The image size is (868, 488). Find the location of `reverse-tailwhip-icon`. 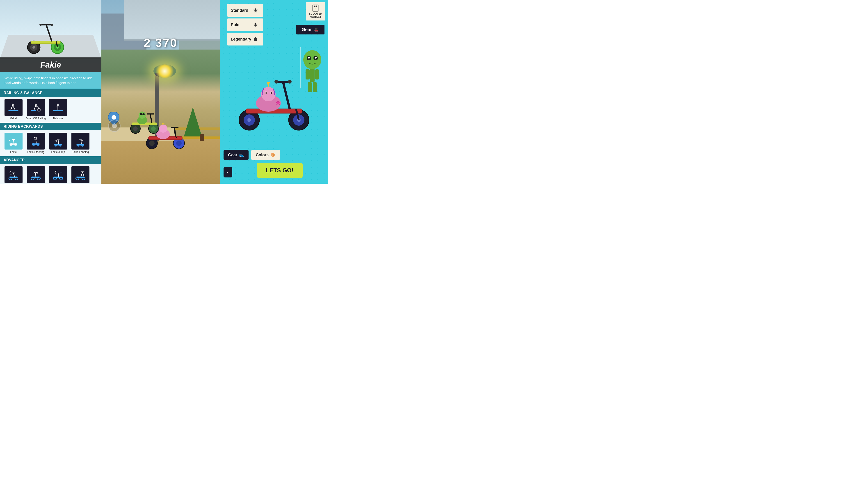

reverse-tailwhip-icon is located at coordinates (13, 174).